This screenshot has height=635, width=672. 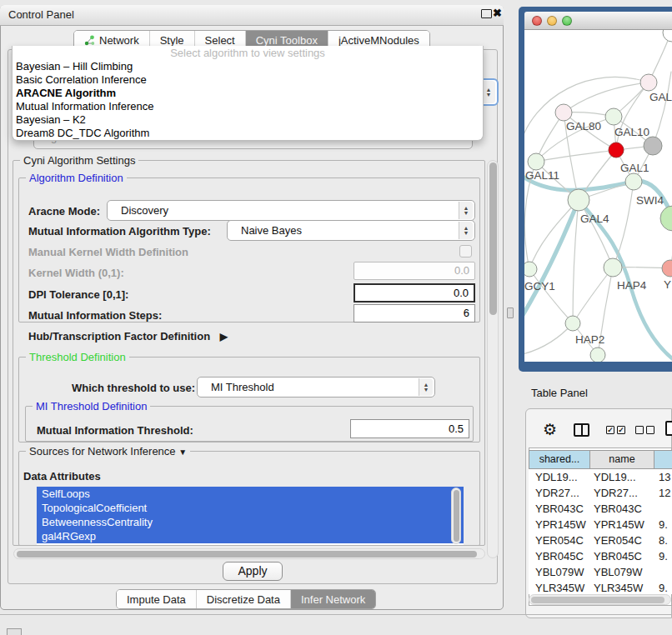 What do you see at coordinates (248, 133) in the screenshot?
I see `algorithm-option: Dream8 DC_TDC Algorithm` at bounding box center [248, 133].